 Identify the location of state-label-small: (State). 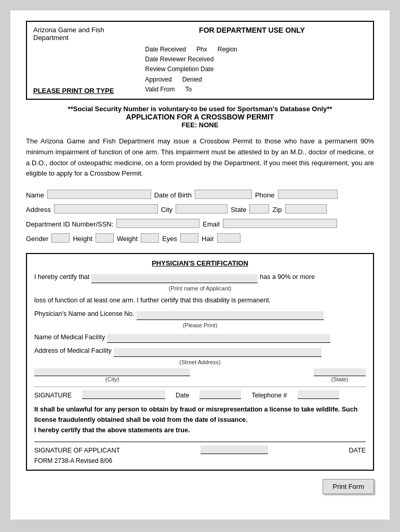
(340, 379).